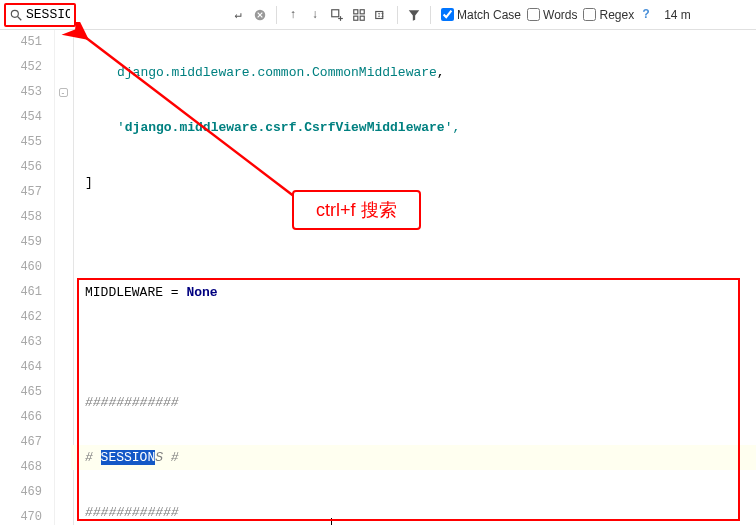 The height and width of the screenshot is (525, 756). What do you see at coordinates (293, 15) in the screenshot?
I see `prev-match-icon: ↑` at bounding box center [293, 15].